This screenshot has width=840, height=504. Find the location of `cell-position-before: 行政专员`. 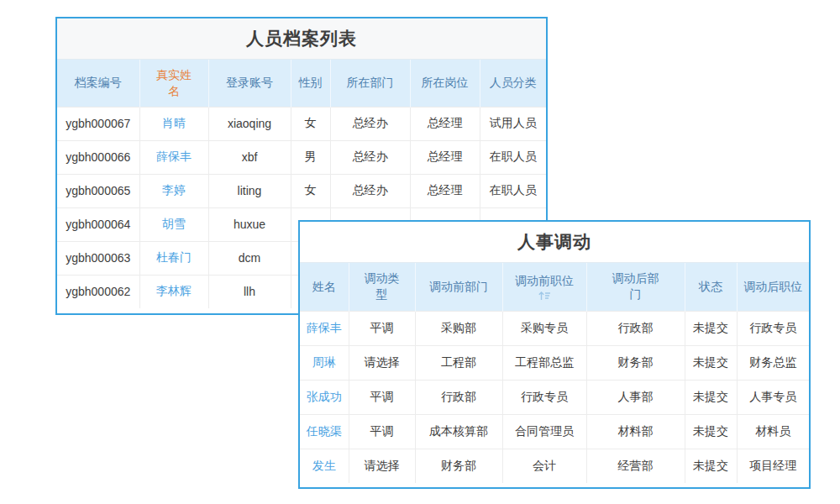

cell-position-before: 行政专员 is located at coordinates (544, 396).